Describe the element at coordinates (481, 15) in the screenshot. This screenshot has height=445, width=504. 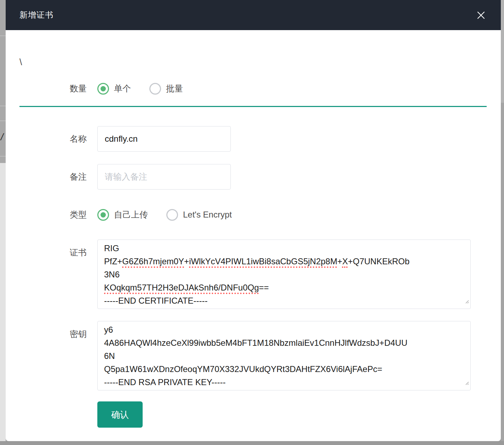
I see `close-icon` at that location.